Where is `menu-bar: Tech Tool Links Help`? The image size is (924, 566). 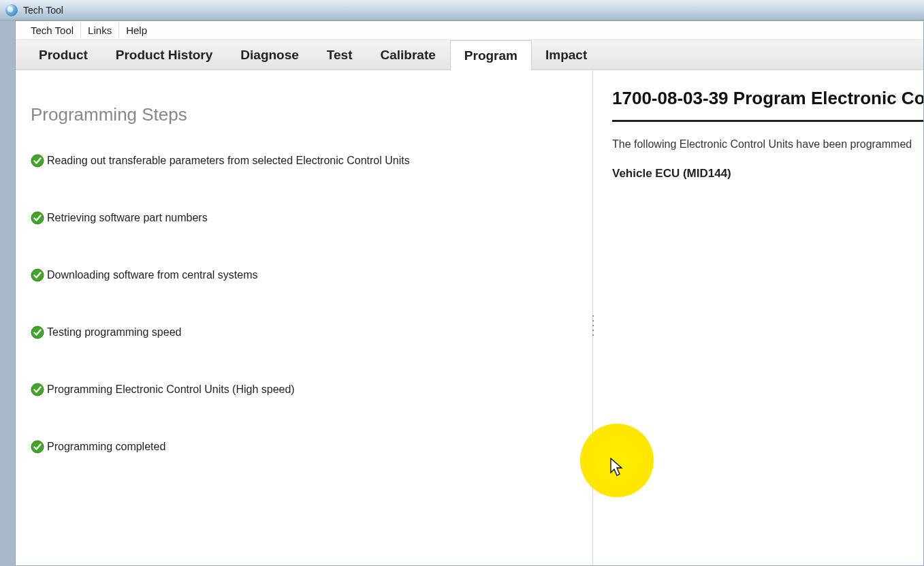
menu-bar: Tech Tool Links Help is located at coordinates (470, 31).